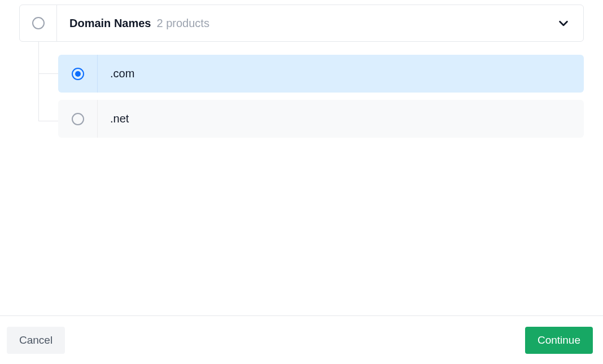 This screenshot has width=603, height=364. Describe the element at coordinates (563, 23) in the screenshot. I see `chevron-down-icon` at that location.